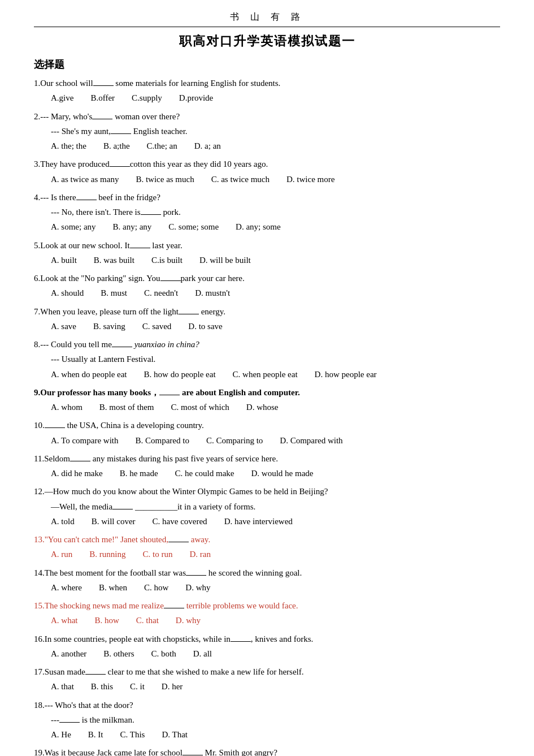 The width and height of the screenshot is (534, 756). Describe the element at coordinates (267, 400) in the screenshot. I see `question-9: 9.Our professor has many books， are abou…` at that location.